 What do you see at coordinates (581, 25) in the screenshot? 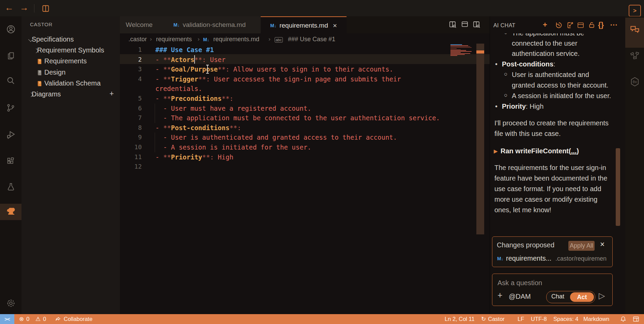
I see `layout-icon` at bounding box center [581, 25].